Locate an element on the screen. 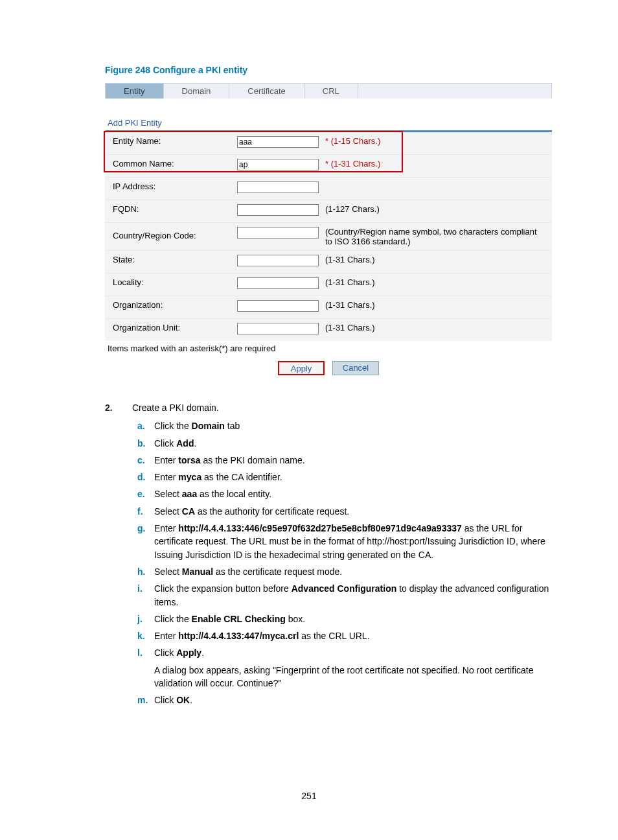 This screenshot has width=618, height=840. substep-text: Click the expansion button before is located at coordinates (223, 589).